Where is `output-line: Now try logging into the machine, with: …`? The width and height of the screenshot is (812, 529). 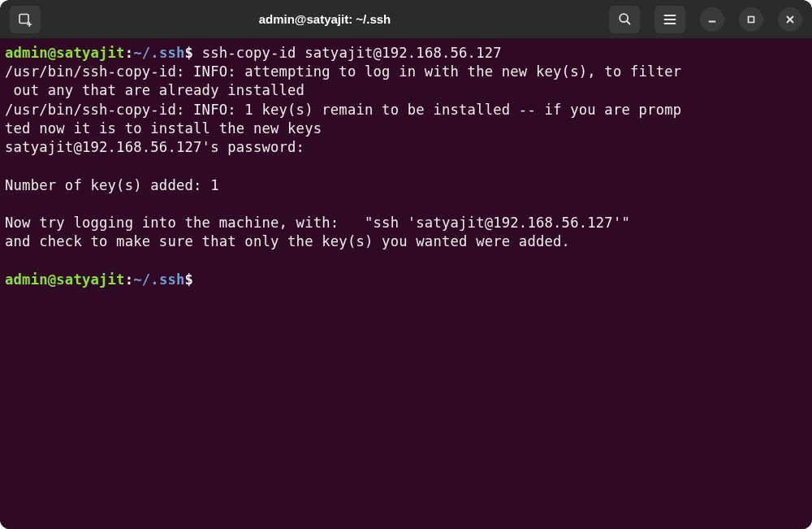
output-line: Now try logging into the machine, with: … is located at coordinates (317, 223).